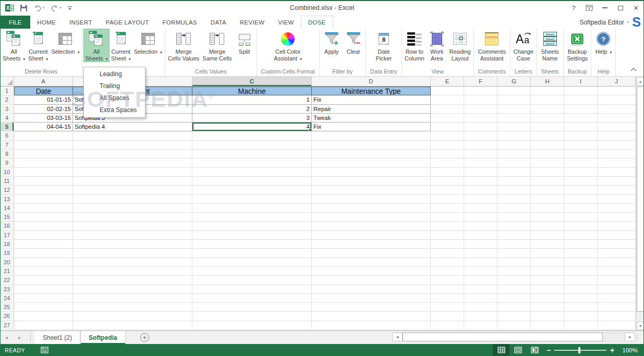 The width and height of the screenshot is (644, 356). I want to click on column-header-i: I, so click(581, 81).